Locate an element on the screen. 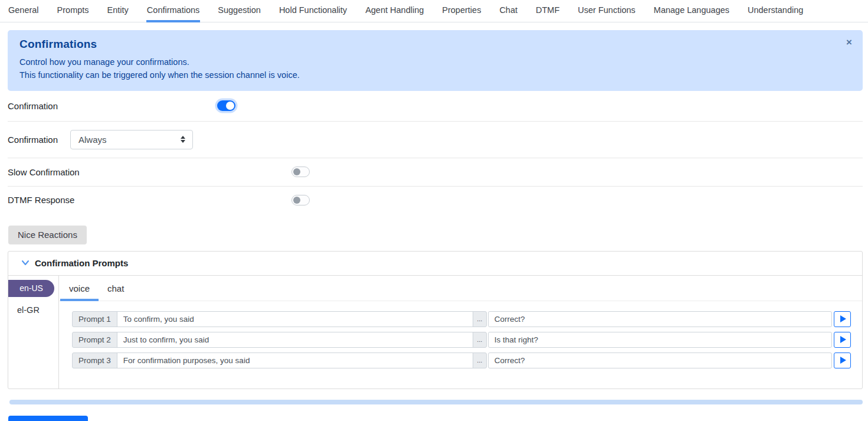 The image size is (868, 421). tab-chat-channel: chat is located at coordinates (116, 292).